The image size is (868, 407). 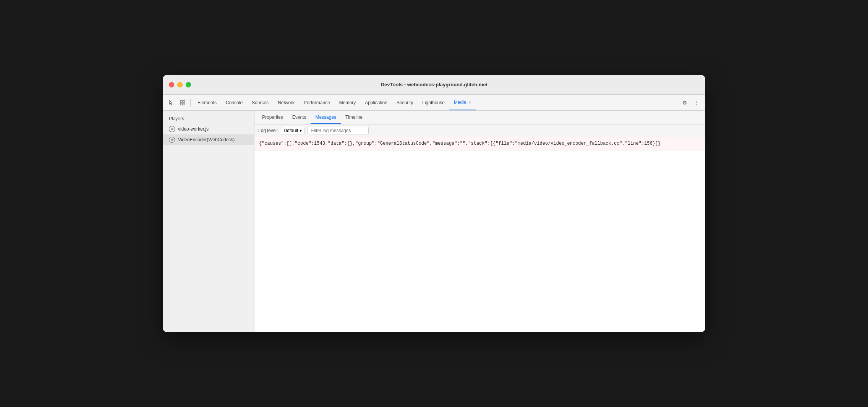 I want to click on chevron-down-icon: ▾, so click(x=301, y=131).